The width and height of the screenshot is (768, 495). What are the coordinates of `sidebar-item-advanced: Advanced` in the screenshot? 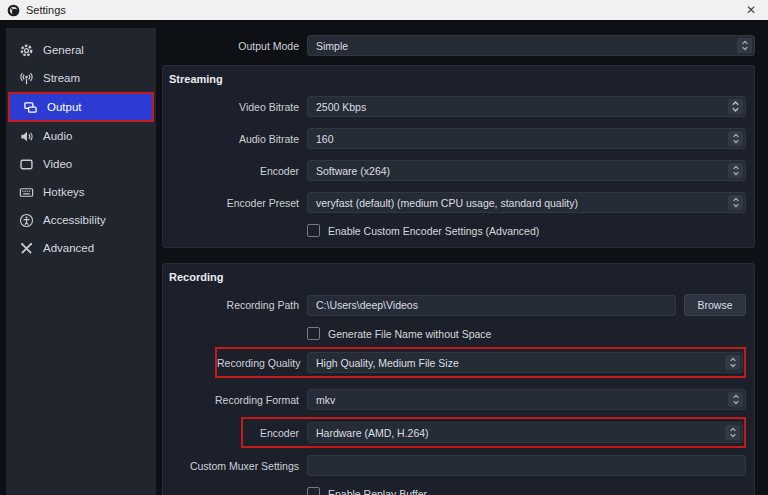 It's located at (81, 248).